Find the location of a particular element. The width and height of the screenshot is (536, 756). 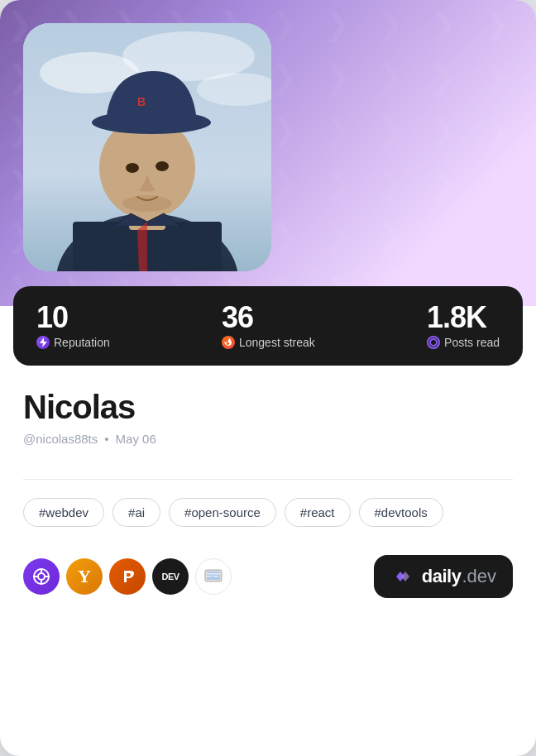

daily-dev-chevron is located at coordinates (402, 577).